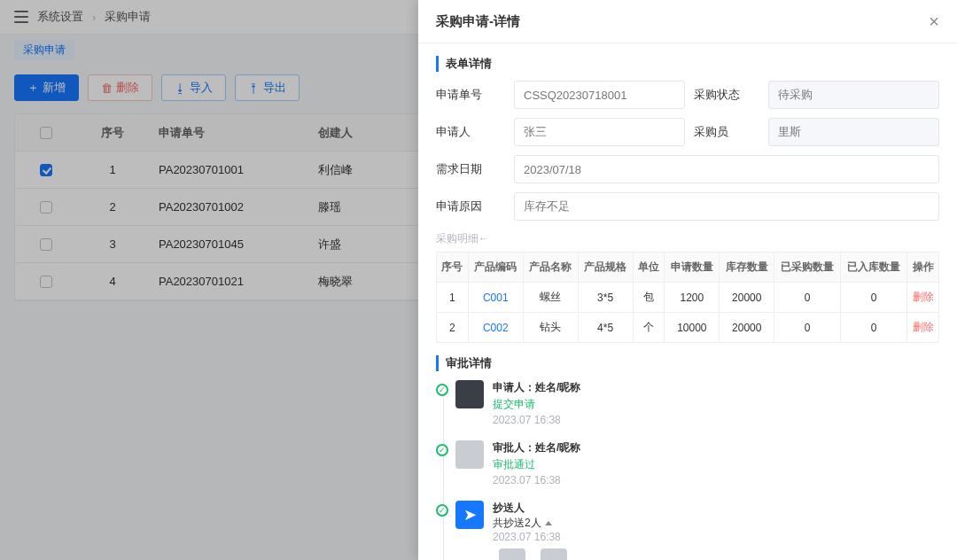 Image resolution: width=957 pixels, height=560 pixels. Describe the element at coordinates (605, 268) in the screenshot. I see `mini-col: 产品规格` at that location.